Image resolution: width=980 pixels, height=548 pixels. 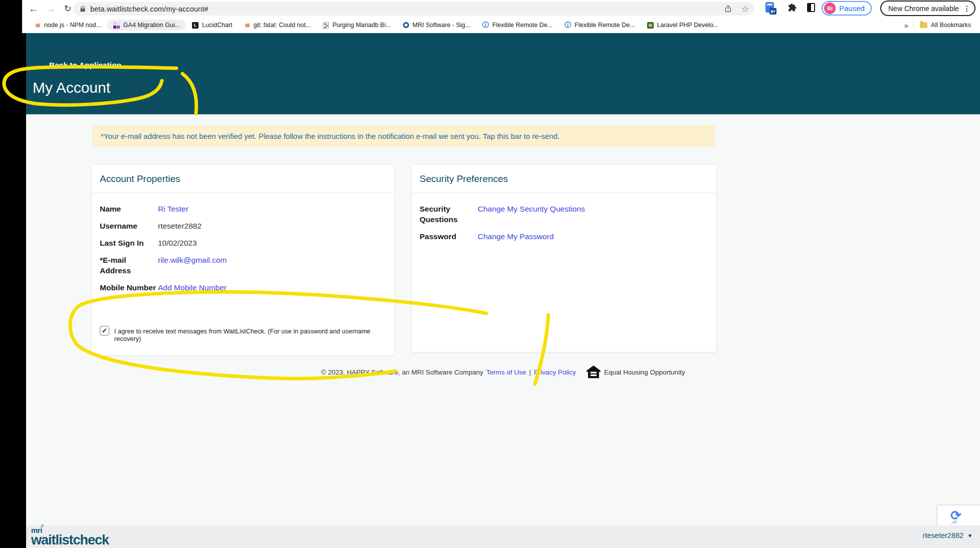 What do you see at coordinates (906, 25) in the screenshot?
I see `bookmarks-overflow-icon: »` at bounding box center [906, 25].